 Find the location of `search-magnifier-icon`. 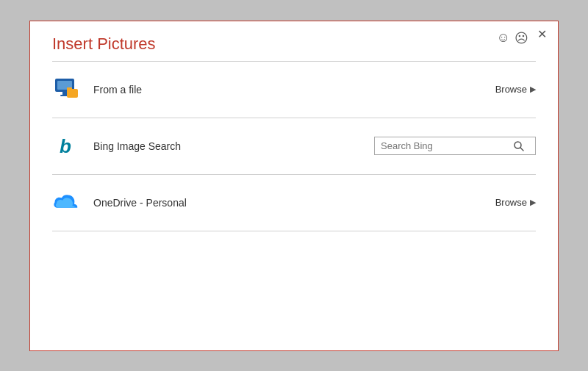

search-magnifier-icon is located at coordinates (519, 146).